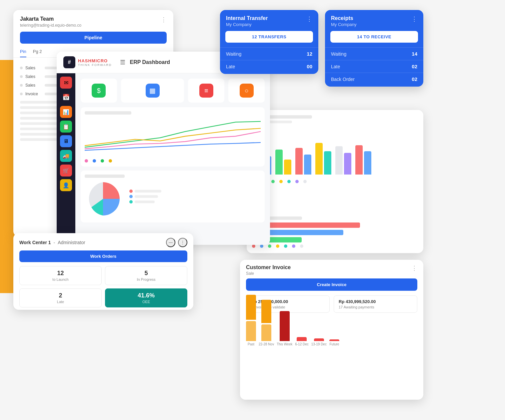 Image resolution: width=505 pixels, height=420 pixels. Describe the element at coordinates (234, 54) in the screenshot. I see `waiting-label: Waiting` at that location.